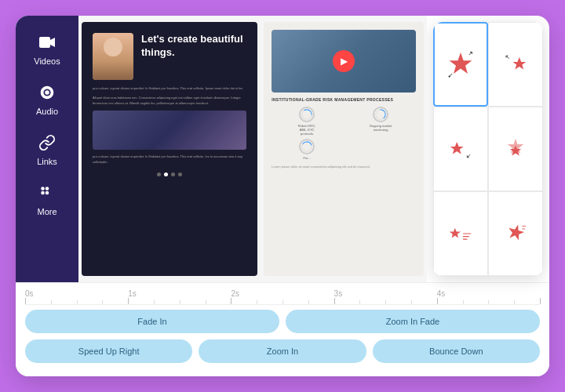 This screenshot has height=392, width=565. I want to click on doc-body-text-1: pus culsum, inyerat dictum imperdiet. In…, so click(170, 89).